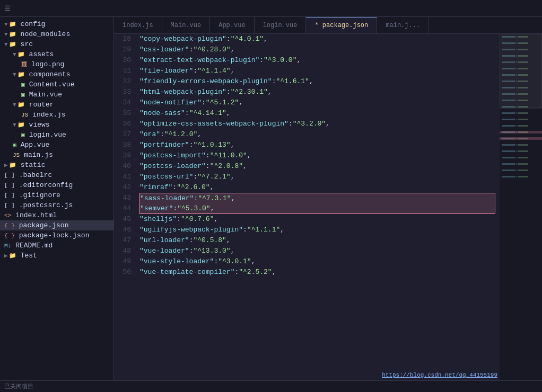  What do you see at coordinates (156, 188) in the screenshot?
I see `code-key: "rimraf"` at bounding box center [156, 188].